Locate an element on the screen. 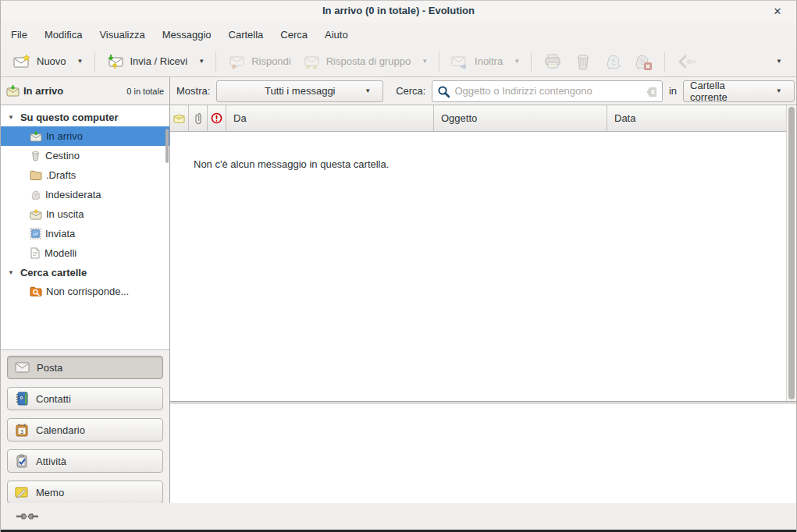 This screenshot has width=797, height=532. folder-label: Inviata is located at coordinates (60, 234).